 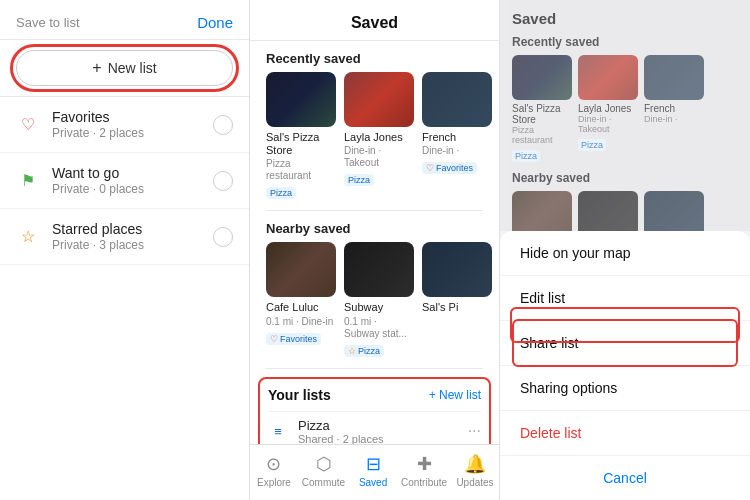 I want to click on p3-place-type: Dine-in · Takeout, so click(x=608, y=124).